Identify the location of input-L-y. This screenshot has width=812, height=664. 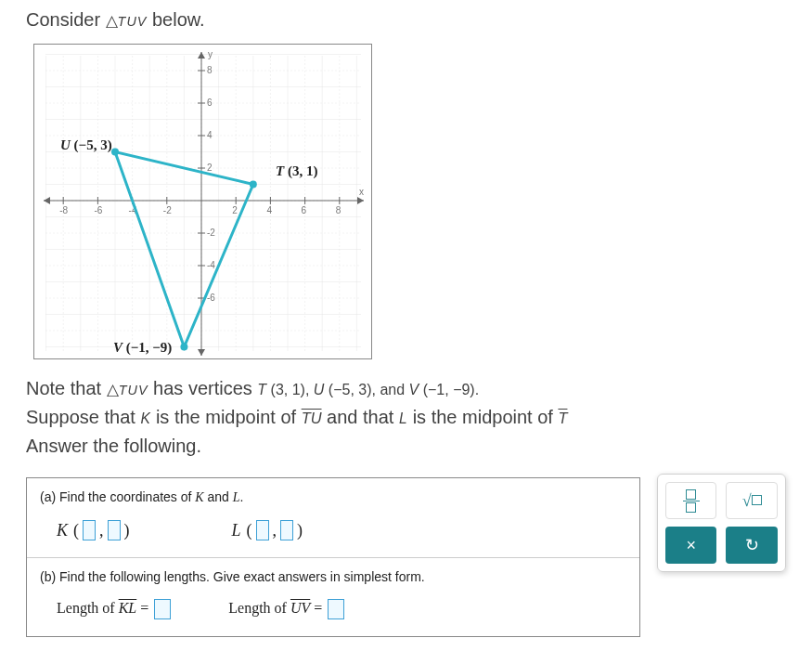
(287, 530).